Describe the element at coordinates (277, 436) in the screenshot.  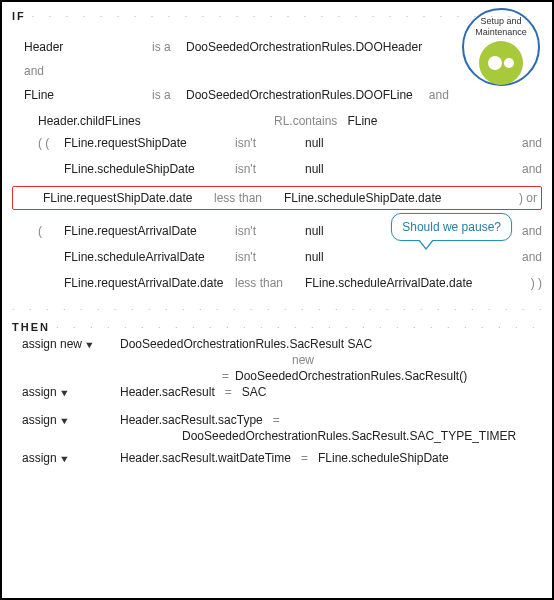
I see `action-row-3-rhs: DooSeededOrchestrationRules.SacResult.SA…` at that location.